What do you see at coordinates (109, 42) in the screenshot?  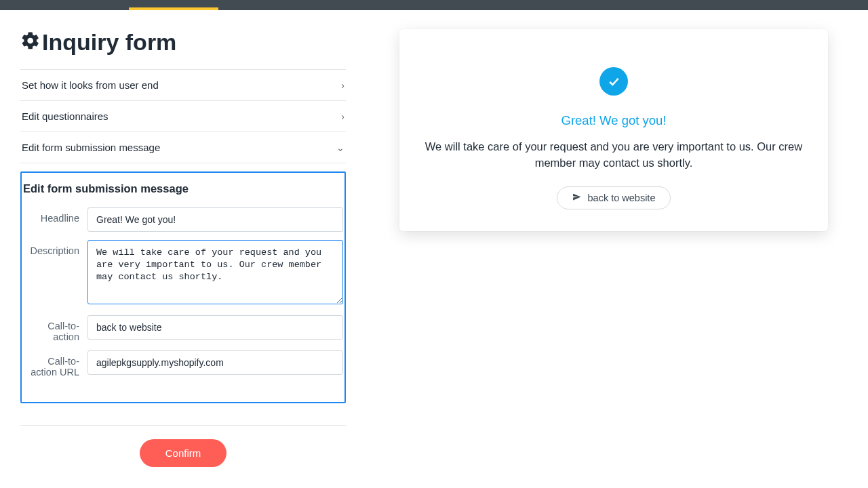 I see `page-title-text: Inquiry form` at bounding box center [109, 42].